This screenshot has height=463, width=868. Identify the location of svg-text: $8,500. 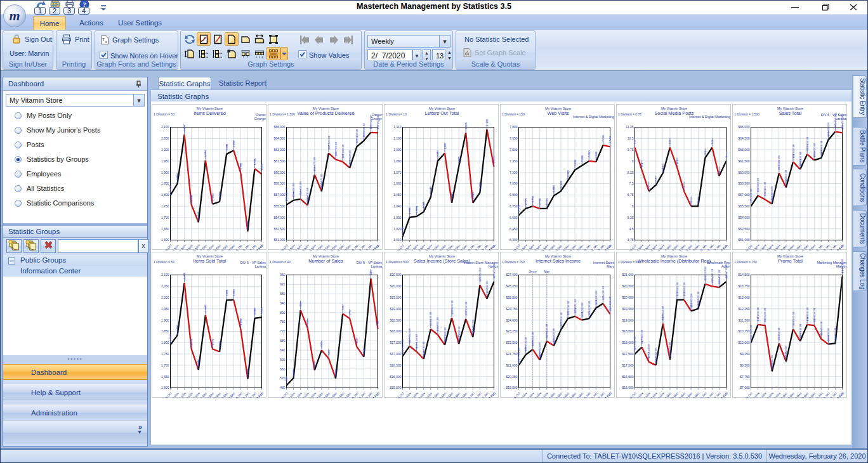
(745, 365).